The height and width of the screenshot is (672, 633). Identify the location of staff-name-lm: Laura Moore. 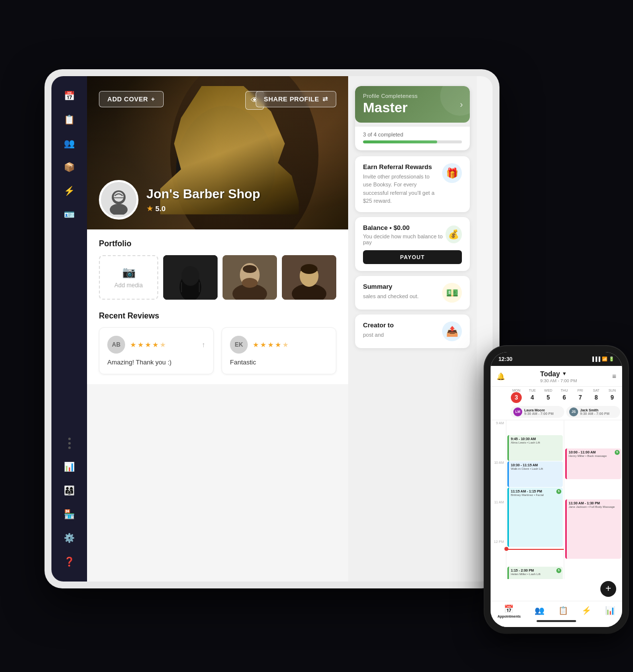
(539, 410).